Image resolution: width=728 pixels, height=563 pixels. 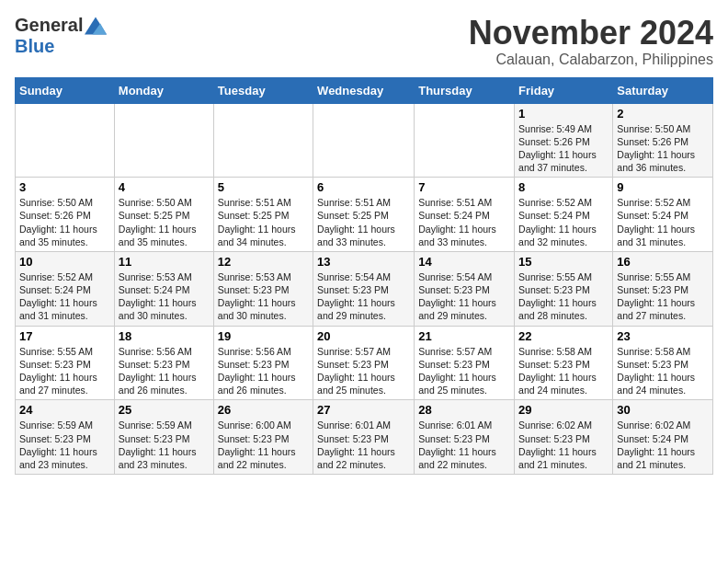 What do you see at coordinates (591, 33) in the screenshot?
I see `month-title: November 2024` at bounding box center [591, 33].